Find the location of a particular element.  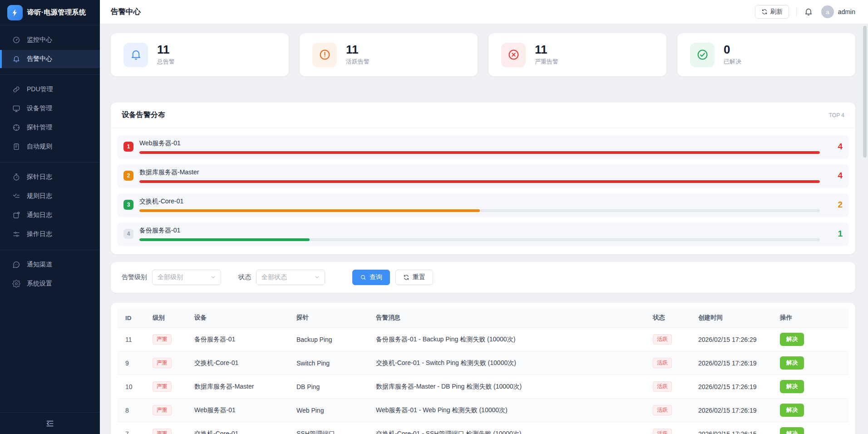

sidebar-item-monitor: 设备管理 is located at coordinates (50, 108).